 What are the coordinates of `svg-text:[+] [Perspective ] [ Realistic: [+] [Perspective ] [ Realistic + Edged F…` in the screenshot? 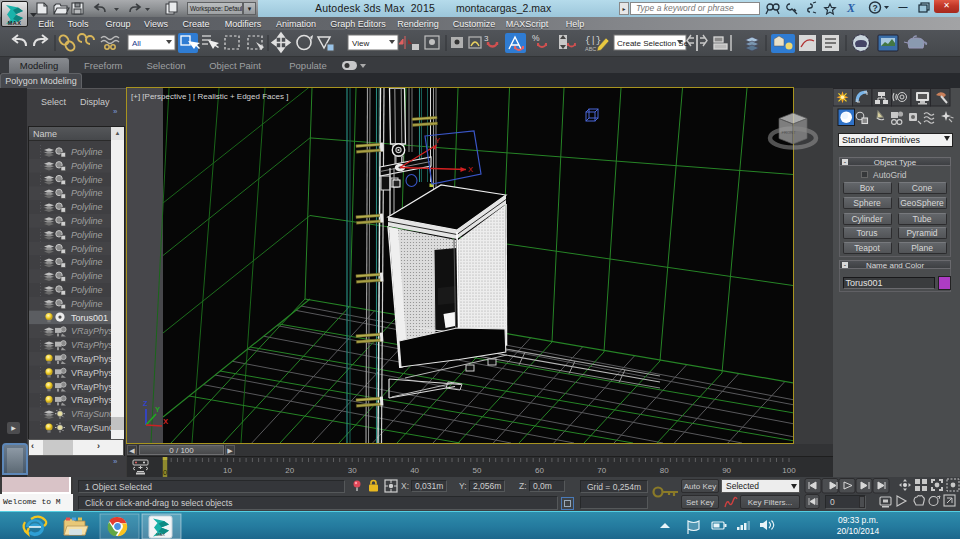 It's located at (210, 96).